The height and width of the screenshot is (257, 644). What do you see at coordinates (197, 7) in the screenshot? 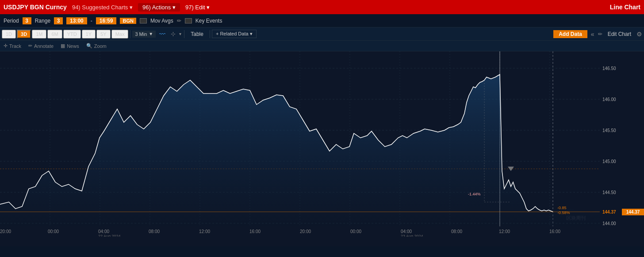
I see `edit-btn: 97) Edit ▾` at bounding box center [197, 7].